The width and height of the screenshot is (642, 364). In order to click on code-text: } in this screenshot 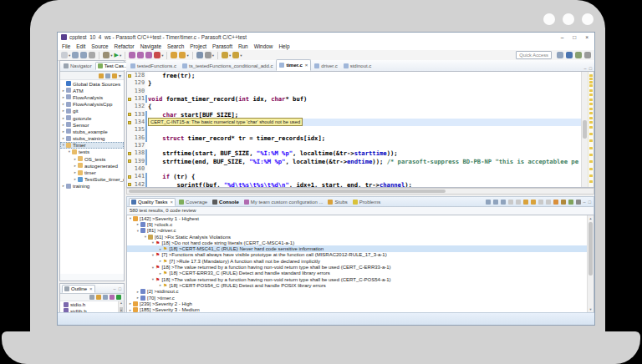, I will do `click(364, 83)`.